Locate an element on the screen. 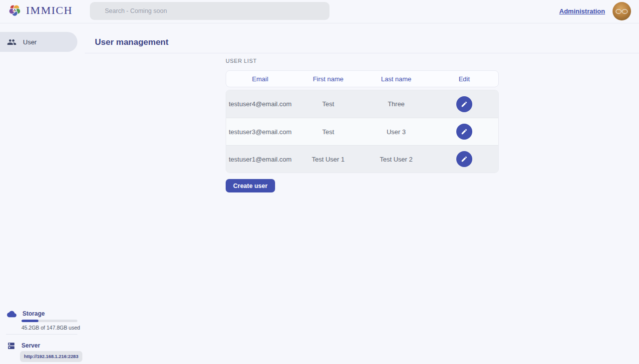  storage-progress-fill is located at coordinates (30, 321).